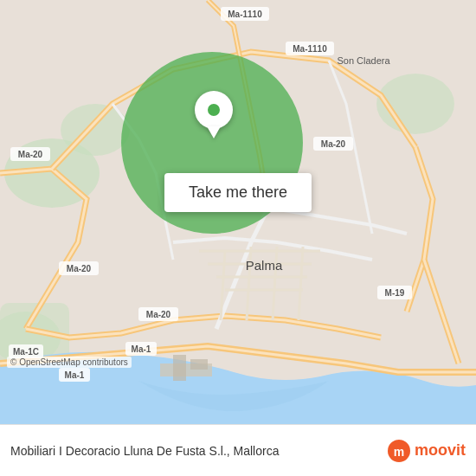 This screenshot has height=476, width=476. Describe the element at coordinates (426, 451) in the screenshot. I see `moovit-logo: m moovit` at that location.